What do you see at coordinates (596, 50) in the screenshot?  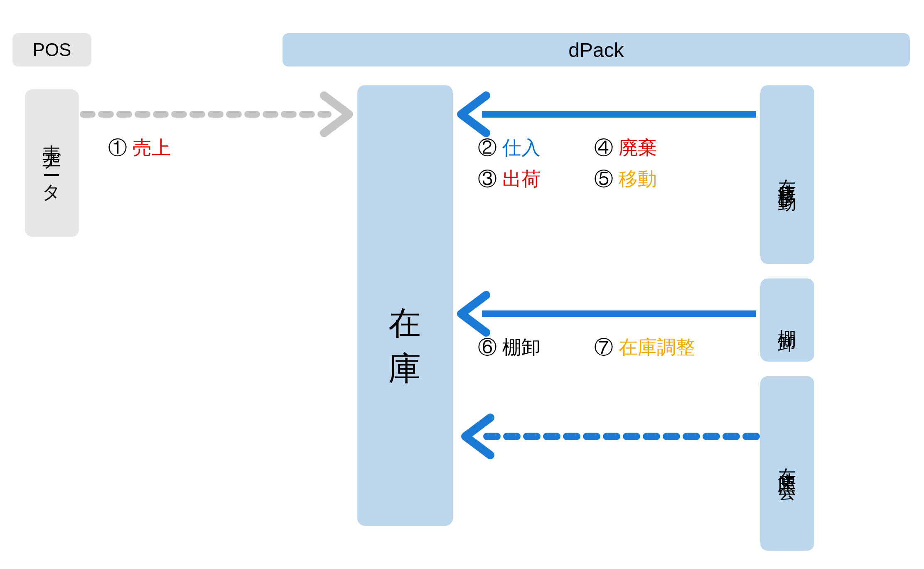 I see `dpack-header-box: dPack` at bounding box center [596, 50].